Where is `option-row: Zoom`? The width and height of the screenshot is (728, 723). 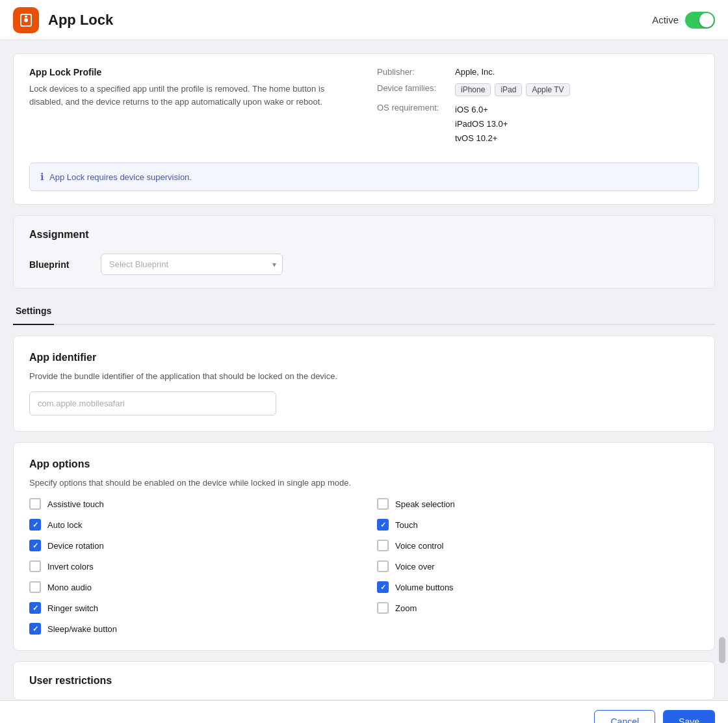
option-row: Zoom is located at coordinates (538, 608).